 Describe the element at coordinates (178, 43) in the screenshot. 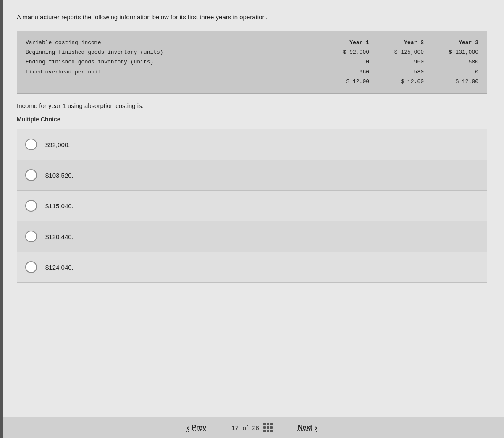

I see `label-row-1: Variable costing income` at that location.